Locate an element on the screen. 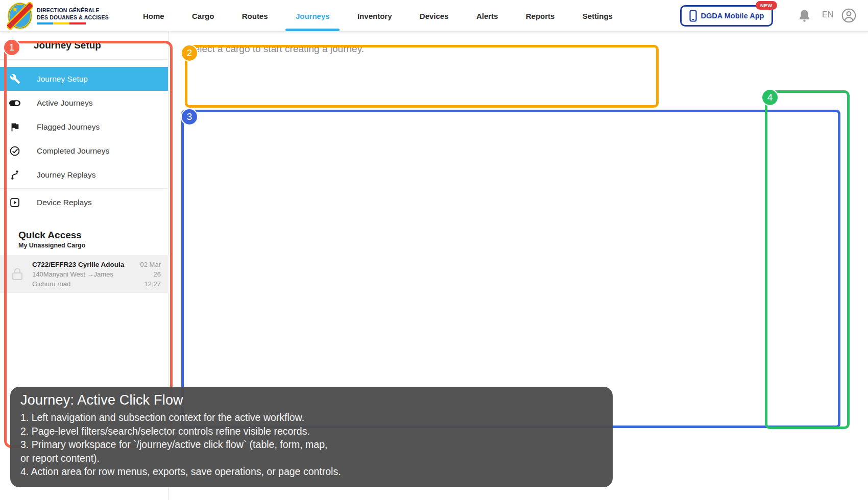  notifications-button is located at coordinates (805, 16).